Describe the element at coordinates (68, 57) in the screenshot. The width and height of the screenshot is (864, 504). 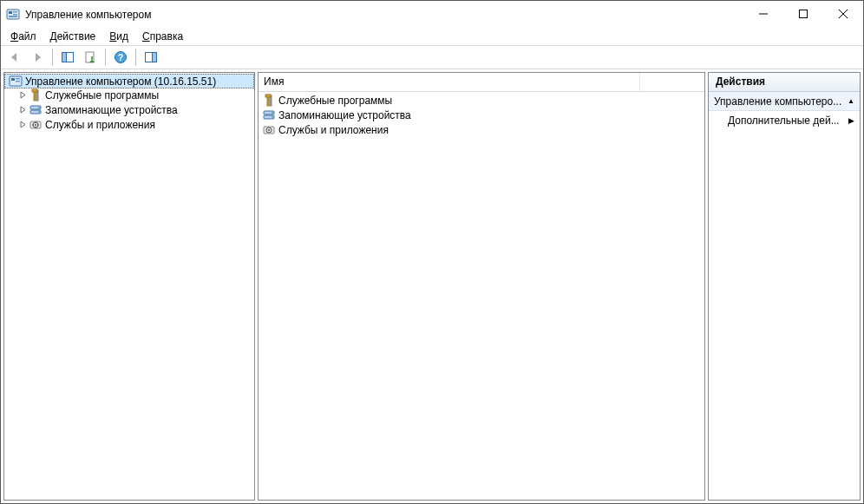
I see `show-hide-tree-button` at that location.